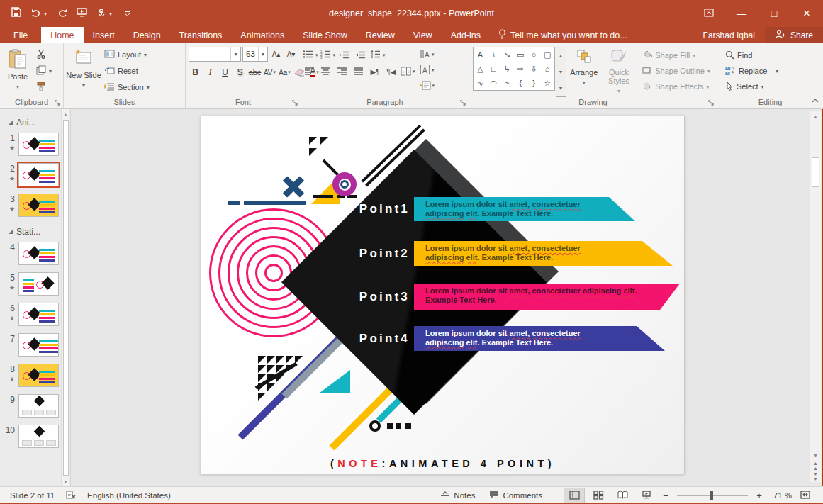 This screenshot has width=823, height=504. What do you see at coordinates (325, 35) in the screenshot?
I see `tab-slide-show: Slide Show` at bounding box center [325, 35].